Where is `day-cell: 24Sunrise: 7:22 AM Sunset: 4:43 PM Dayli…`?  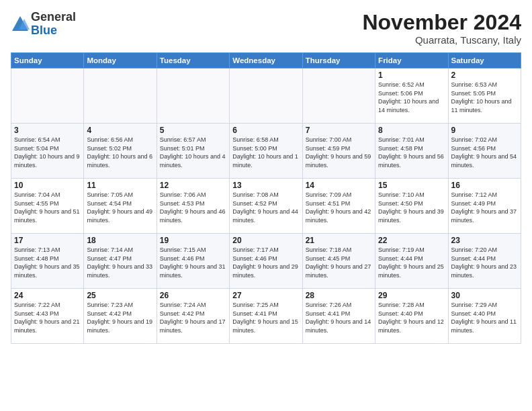
day-cell: 24Sunrise: 7:22 AM Sunset: 4:43 PM Dayli… is located at coordinates (48, 316).